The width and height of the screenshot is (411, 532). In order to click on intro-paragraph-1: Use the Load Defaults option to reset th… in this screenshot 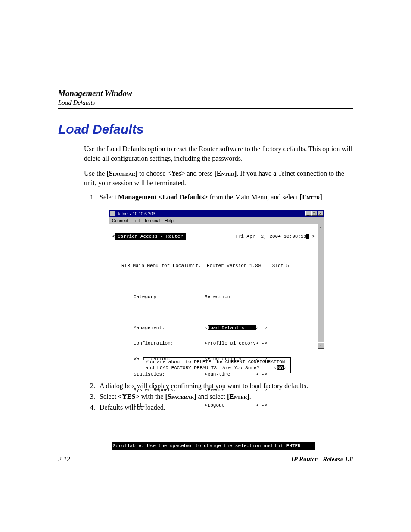, I will do `click(218, 153)`.